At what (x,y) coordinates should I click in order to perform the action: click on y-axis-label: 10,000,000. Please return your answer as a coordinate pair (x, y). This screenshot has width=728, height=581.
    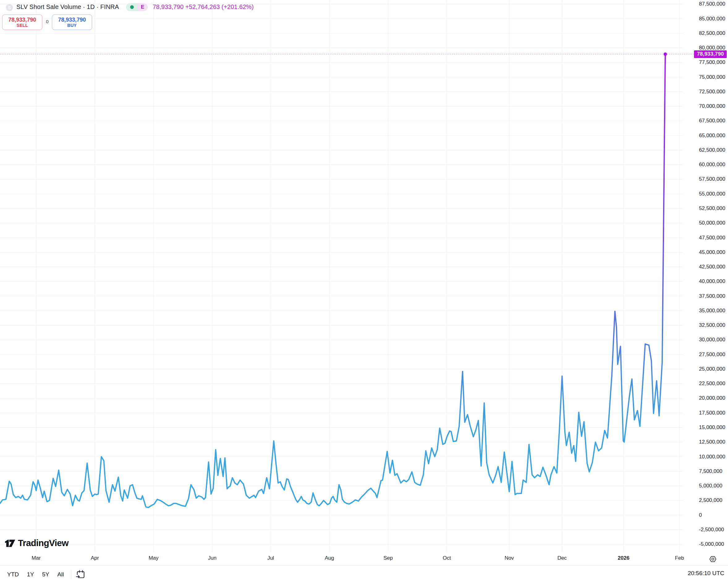
    Looking at the image, I should click on (712, 457).